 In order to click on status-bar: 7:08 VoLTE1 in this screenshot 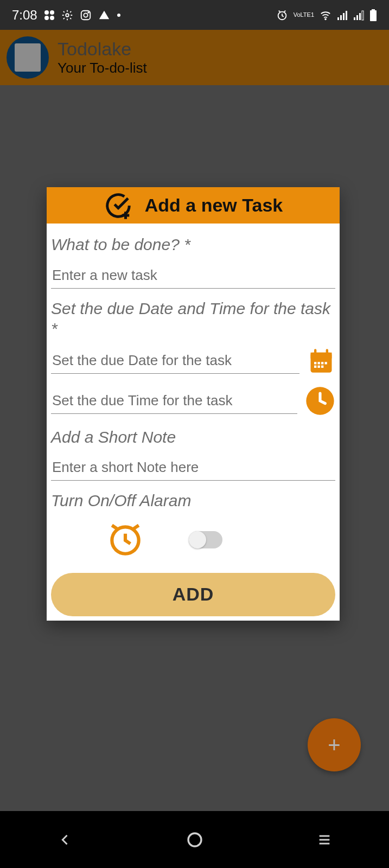, I will do `click(194, 15)`.